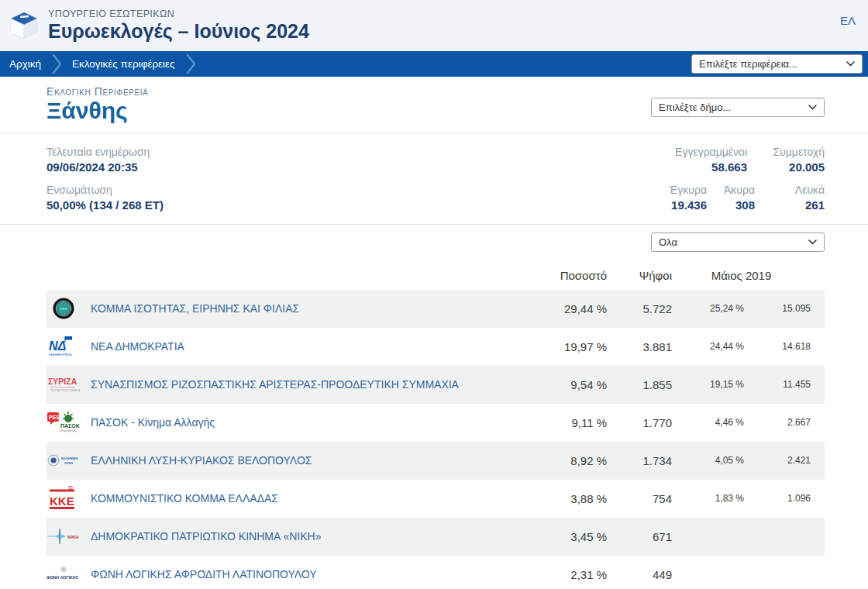 The image size is (868, 589). What do you see at coordinates (195, 308) in the screenshot?
I see `party-name: ΚΟΜΜΑ ΙΣΟΤΗΤΑΣ, ΕΙΡΗΝΗΣ ΚΑΙ ΦΙΛΙΑΣ` at bounding box center [195, 308].